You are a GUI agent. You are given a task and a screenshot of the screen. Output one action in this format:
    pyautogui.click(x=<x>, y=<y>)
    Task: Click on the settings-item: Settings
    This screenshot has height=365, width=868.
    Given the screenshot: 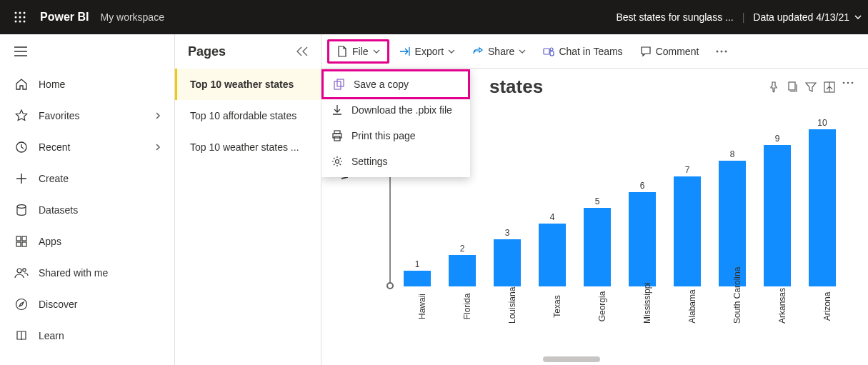 What is the action you would take?
    pyautogui.click(x=396, y=161)
    